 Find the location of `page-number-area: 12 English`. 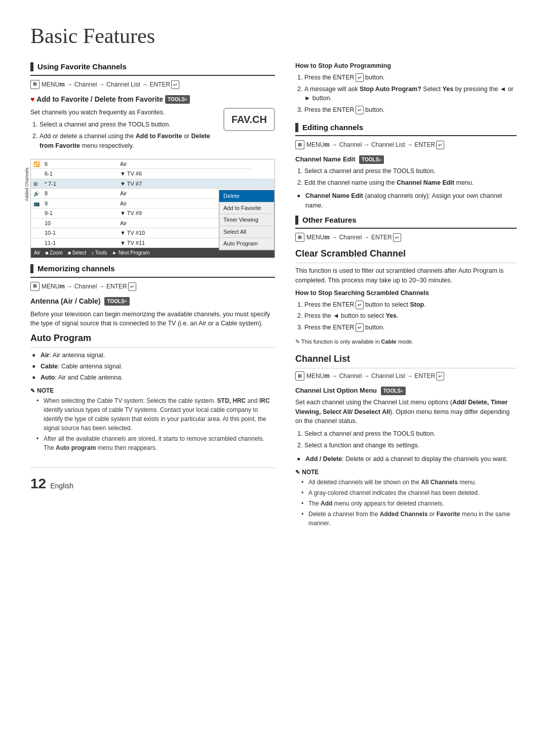

page-number-area: 12 English is located at coordinates (153, 481).